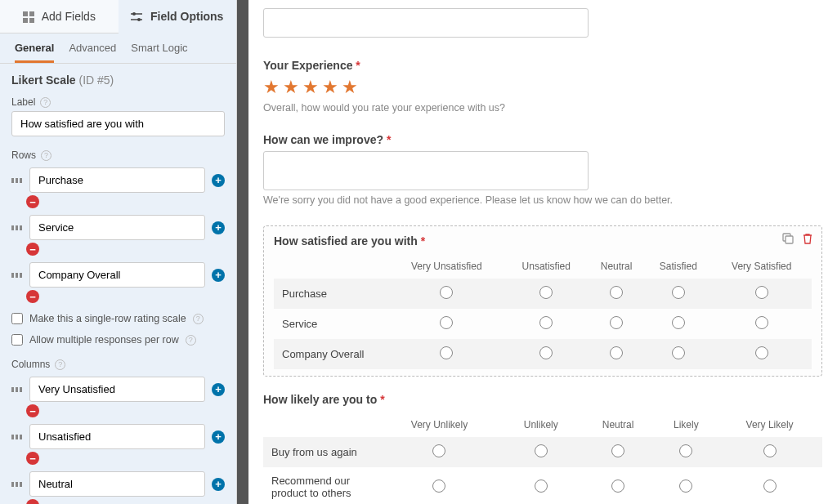 The image size is (837, 504). I want to click on likert-row-label: Service, so click(331, 323).